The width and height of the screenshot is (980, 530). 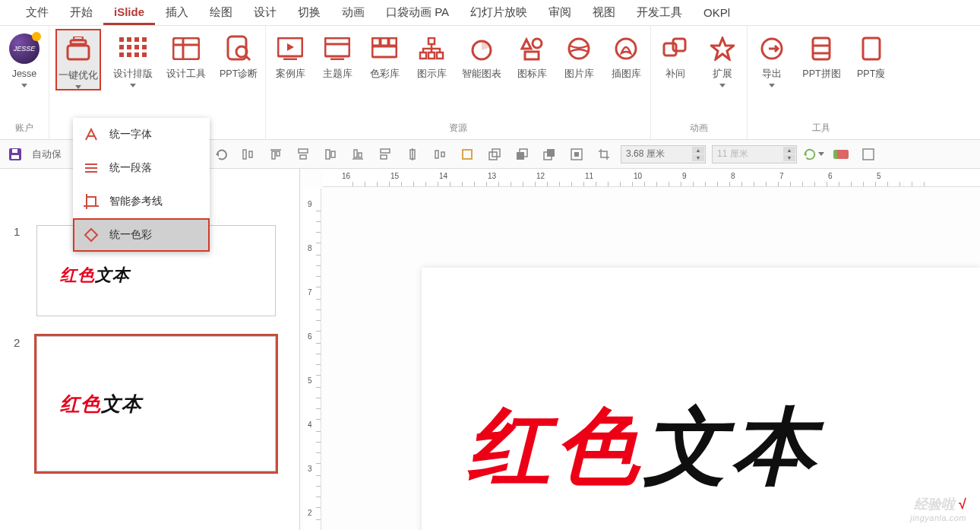 What do you see at coordinates (221, 154) in the screenshot?
I see `undo-button` at bounding box center [221, 154].